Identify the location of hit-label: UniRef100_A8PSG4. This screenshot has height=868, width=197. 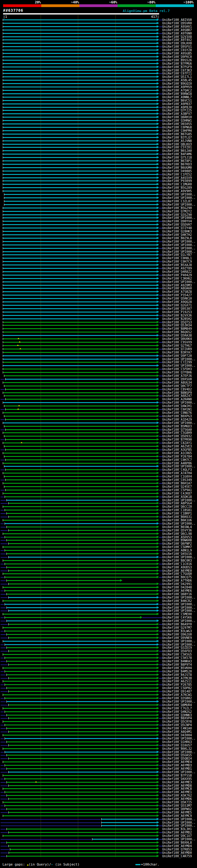
(177, 503).